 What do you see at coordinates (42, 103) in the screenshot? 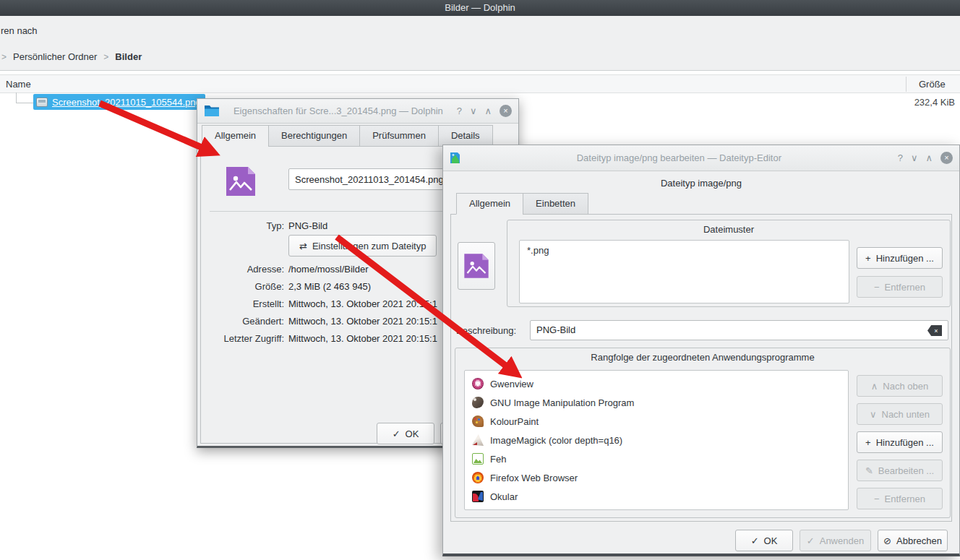
I see `image-file-icon` at bounding box center [42, 103].